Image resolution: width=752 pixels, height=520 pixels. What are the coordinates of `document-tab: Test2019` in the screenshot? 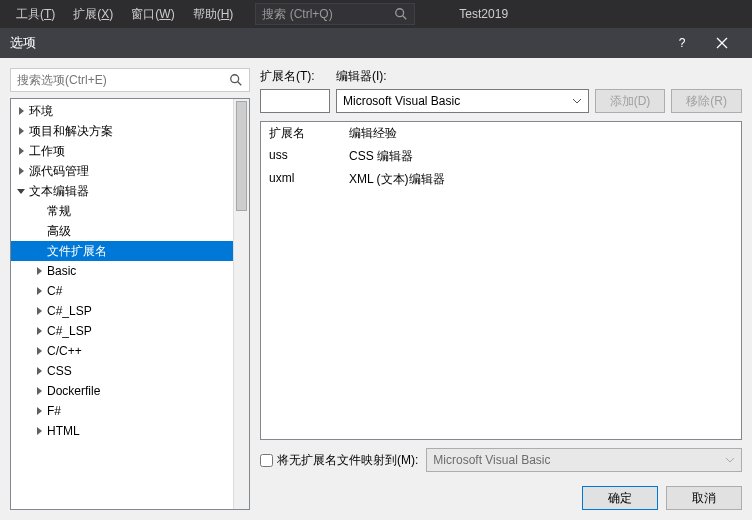 It's located at (484, 14).